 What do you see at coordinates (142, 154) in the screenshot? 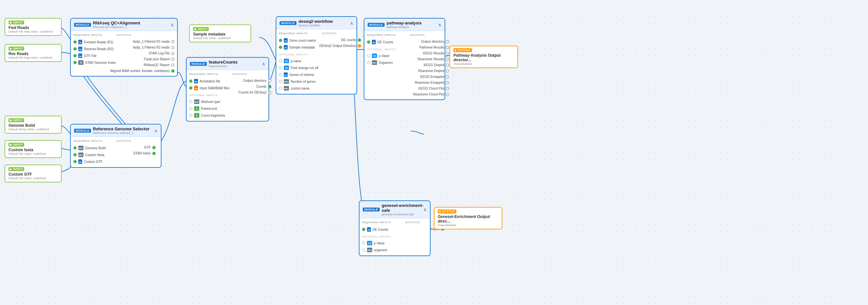
I see `port-label: STAR Index` at bounding box center [142, 154].